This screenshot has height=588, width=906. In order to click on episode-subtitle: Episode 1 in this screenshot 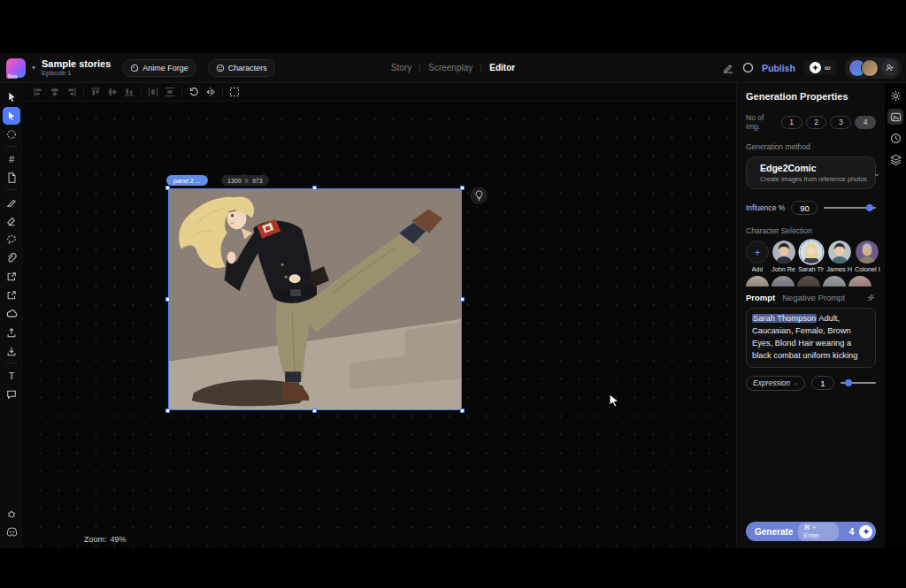, I will do `click(76, 74)`.